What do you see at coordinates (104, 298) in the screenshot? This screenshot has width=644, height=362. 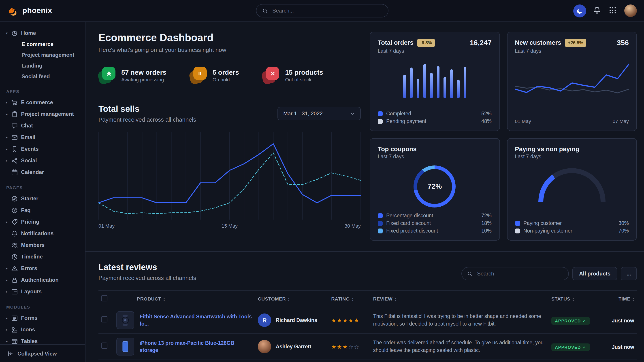 I see `select-all-checkbox` at bounding box center [104, 298].